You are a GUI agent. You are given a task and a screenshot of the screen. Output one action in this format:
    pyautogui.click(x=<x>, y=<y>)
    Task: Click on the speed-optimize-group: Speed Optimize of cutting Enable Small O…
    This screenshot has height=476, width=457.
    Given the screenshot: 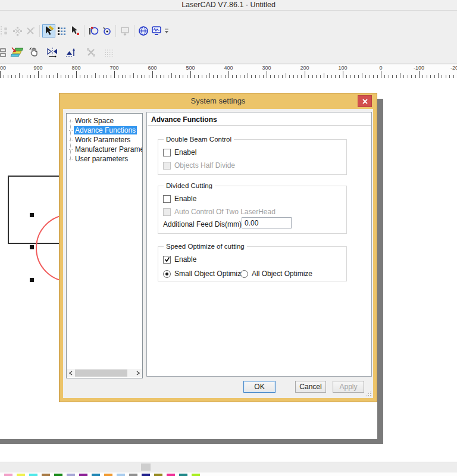 What is the action you would take?
    pyautogui.click(x=252, y=264)
    